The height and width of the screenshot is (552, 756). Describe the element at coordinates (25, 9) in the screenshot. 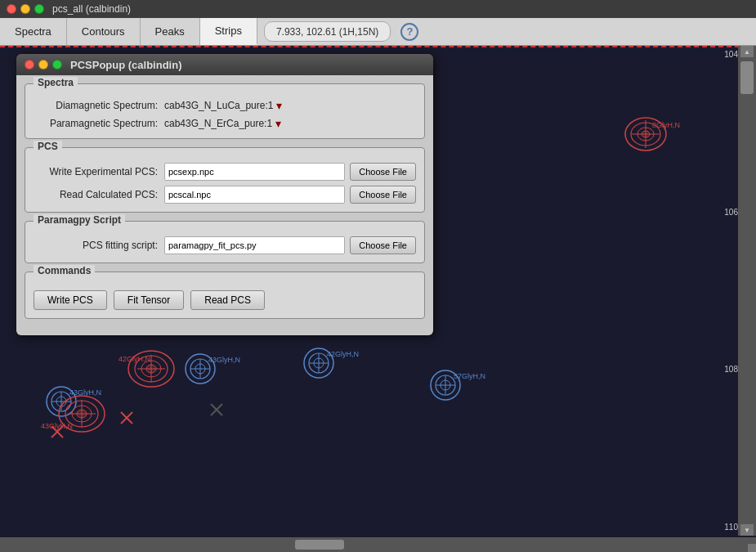

I see `minimize-button` at that location.